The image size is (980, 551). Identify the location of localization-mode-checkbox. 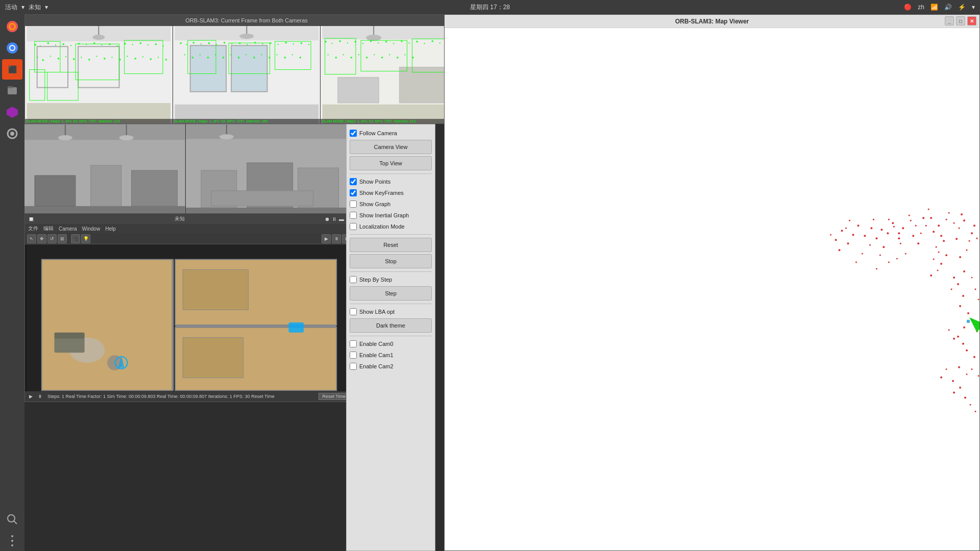
(353, 227).